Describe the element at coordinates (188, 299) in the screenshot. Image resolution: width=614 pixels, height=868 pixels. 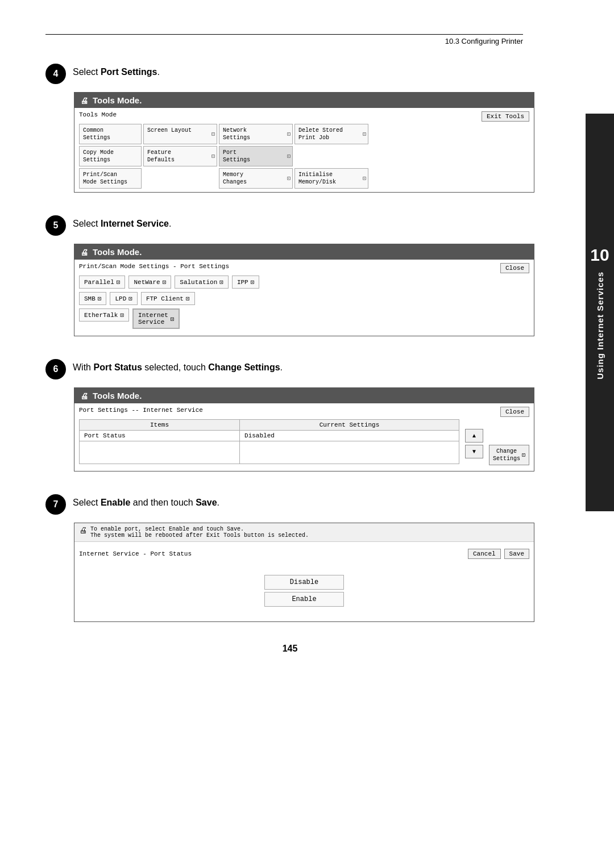
I see `port-ftp-arrow: ⊡` at that location.